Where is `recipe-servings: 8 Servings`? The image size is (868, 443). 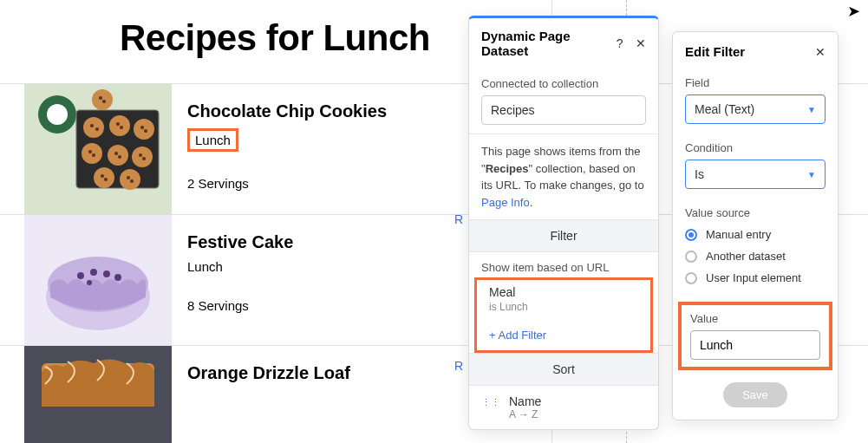
recipe-servings: 8 Servings is located at coordinates (240, 305).